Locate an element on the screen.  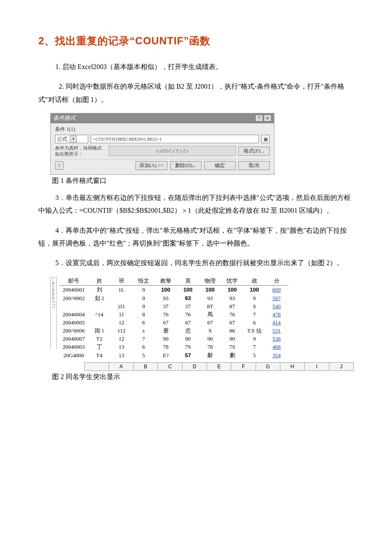
conditional-format-dialog: 条件格式 ? ✕ 条件 1(1) 公式 ▾ =COUNTIF($B$2:$B$2… is located at coordinates (162, 144).